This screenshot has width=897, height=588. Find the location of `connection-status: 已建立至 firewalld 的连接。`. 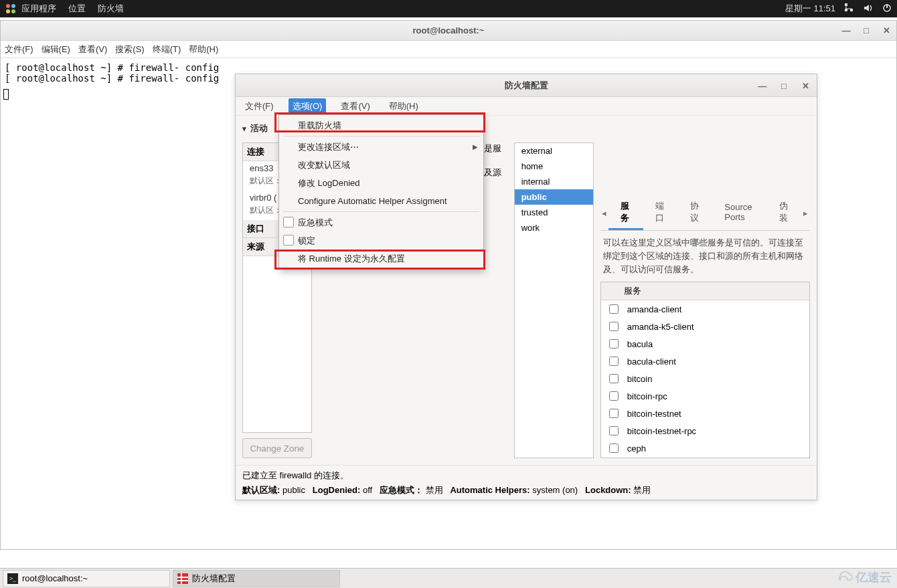

connection-status: 已建立至 firewalld 的连接。 is located at coordinates (526, 476).